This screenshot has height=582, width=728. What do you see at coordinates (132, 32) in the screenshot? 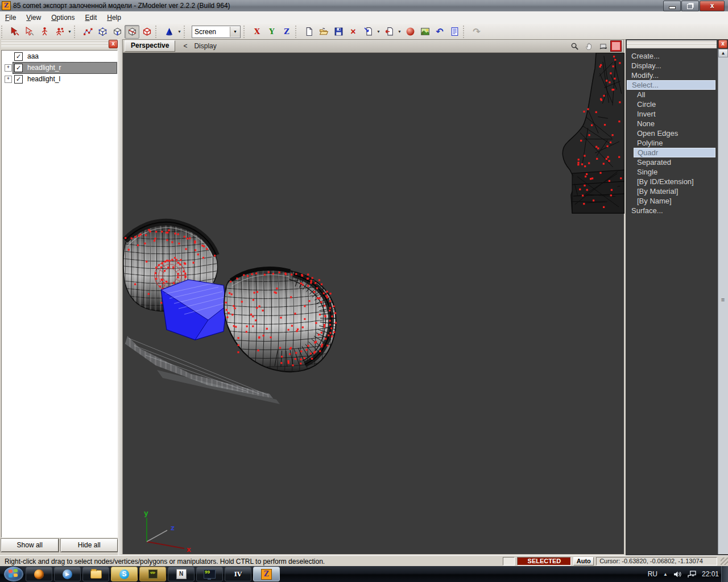
I see `cube-polygons-button` at bounding box center [132, 32].